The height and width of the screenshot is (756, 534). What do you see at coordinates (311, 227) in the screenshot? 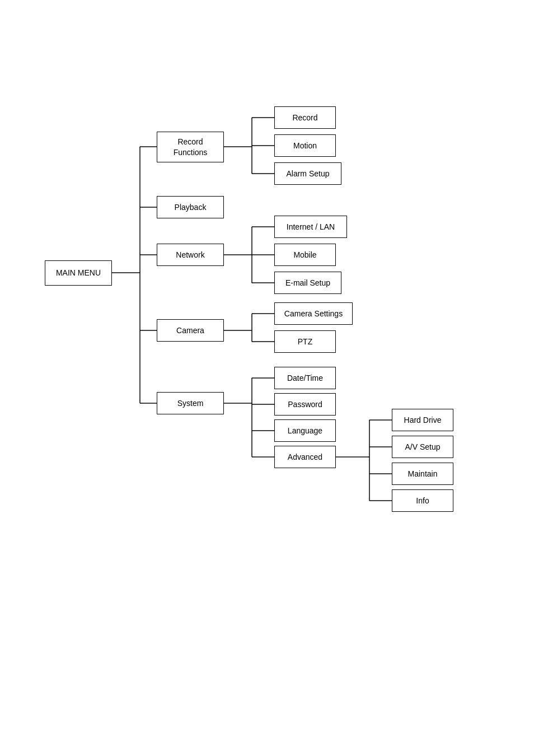
I see `internet-lan-node: Internet / LAN` at bounding box center [311, 227].